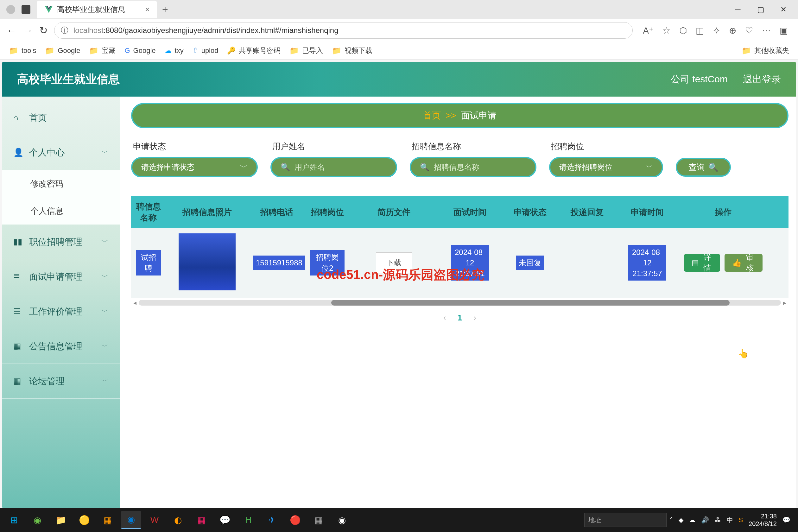 The width and height of the screenshot is (798, 532). Describe the element at coordinates (460, 303) in the screenshot. I see `horizontal-scrollbar: ◂ ▸` at that location.